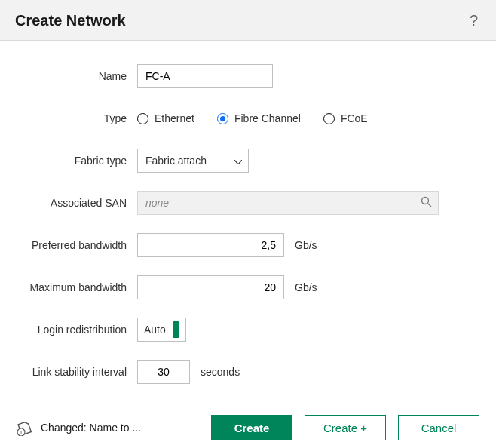 The width and height of the screenshot is (496, 448). I want to click on radio-label: Ethernet, so click(175, 118).